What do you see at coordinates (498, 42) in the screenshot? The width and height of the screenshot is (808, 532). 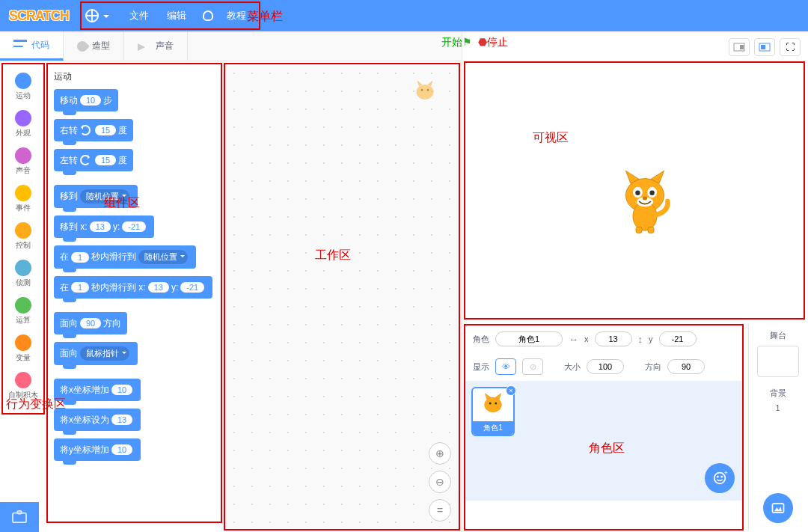 I see `stop-label: 停止` at bounding box center [498, 42].